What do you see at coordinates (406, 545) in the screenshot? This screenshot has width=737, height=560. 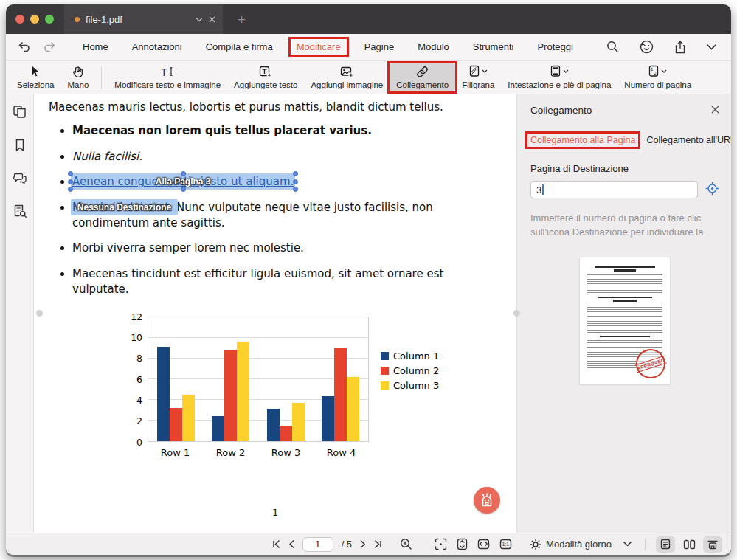 I see `zoom-icon` at bounding box center [406, 545].